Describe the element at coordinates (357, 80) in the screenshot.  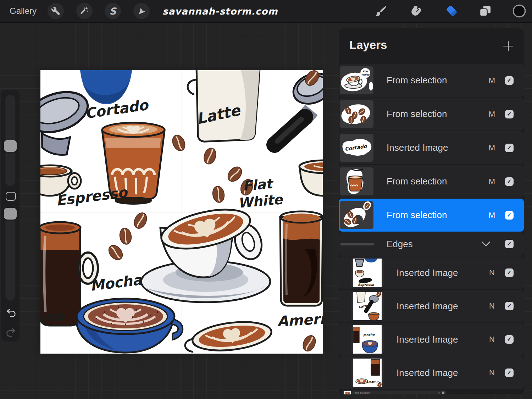
I see `layer-thumbnail: FlatWhite` at that location.